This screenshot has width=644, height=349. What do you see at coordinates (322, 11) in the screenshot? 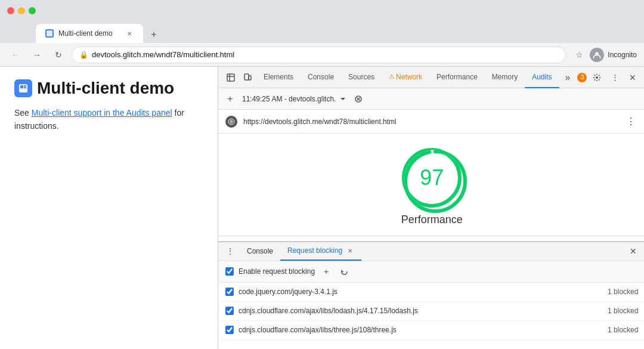
I see `title-bar` at bounding box center [322, 11].